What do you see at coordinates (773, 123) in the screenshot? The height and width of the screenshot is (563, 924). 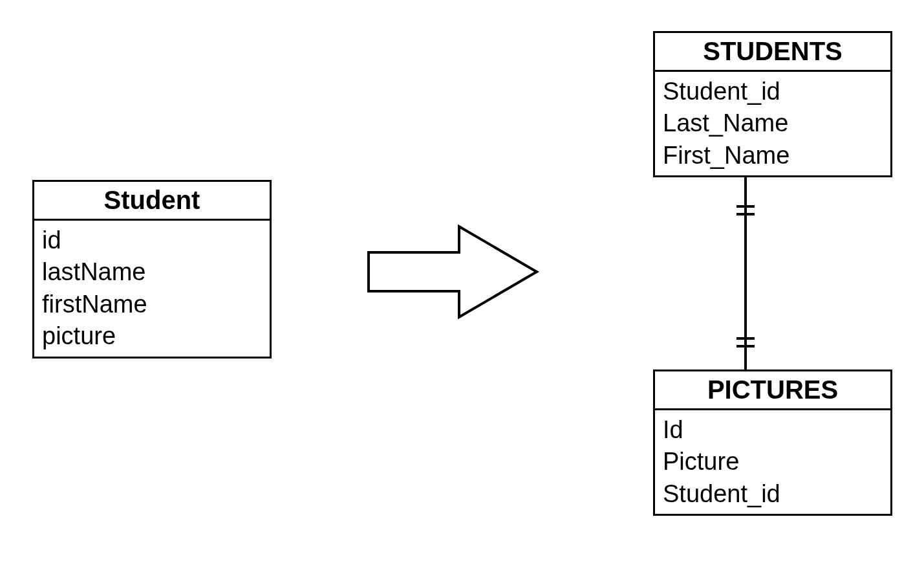 I see `entity-field: Last_Name` at bounding box center [773, 123].